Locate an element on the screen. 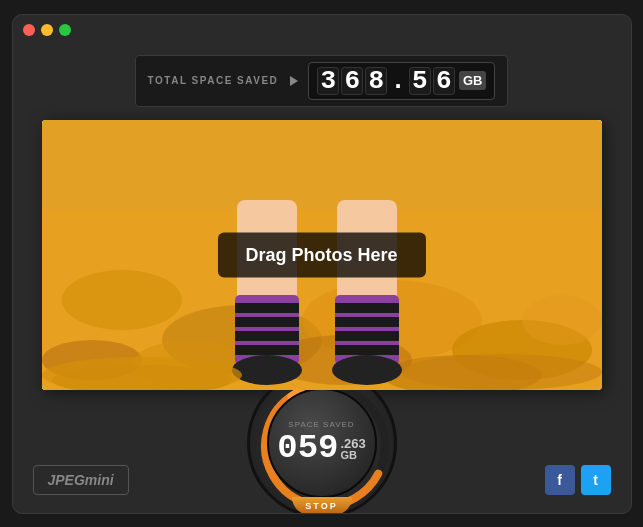 This screenshot has height=527, width=643. facebook-icon: f is located at coordinates (560, 480).